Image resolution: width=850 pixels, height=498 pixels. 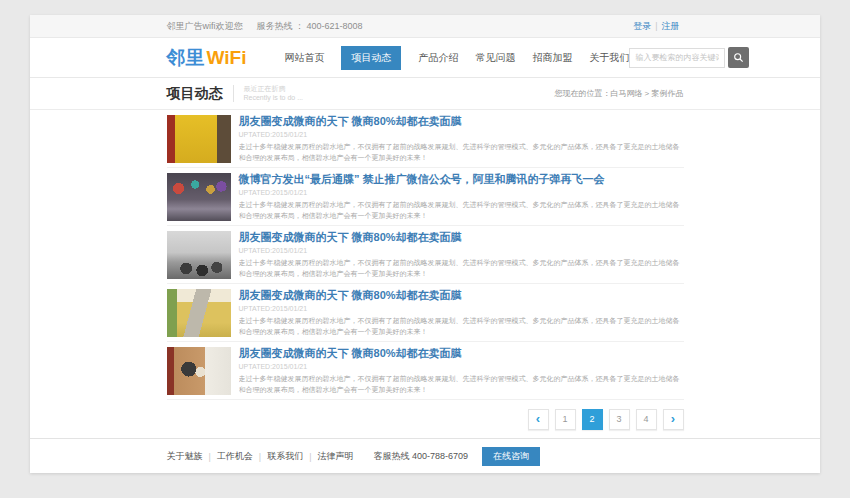 What do you see at coordinates (618, 94) in the screenshot?
I see `breadcrumb: 您现在的位置：白马网络 > 案例作品` at bounding box center [618, 94].